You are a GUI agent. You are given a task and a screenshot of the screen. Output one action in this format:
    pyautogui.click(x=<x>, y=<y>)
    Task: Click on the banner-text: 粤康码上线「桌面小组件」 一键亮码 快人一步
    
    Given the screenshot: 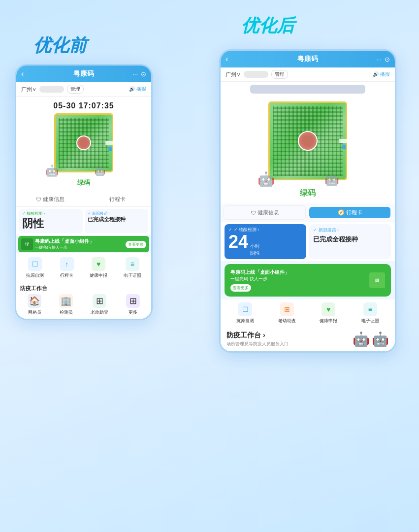 What is the action you would take?
    pyautogui.click(x=79, y=244)
    